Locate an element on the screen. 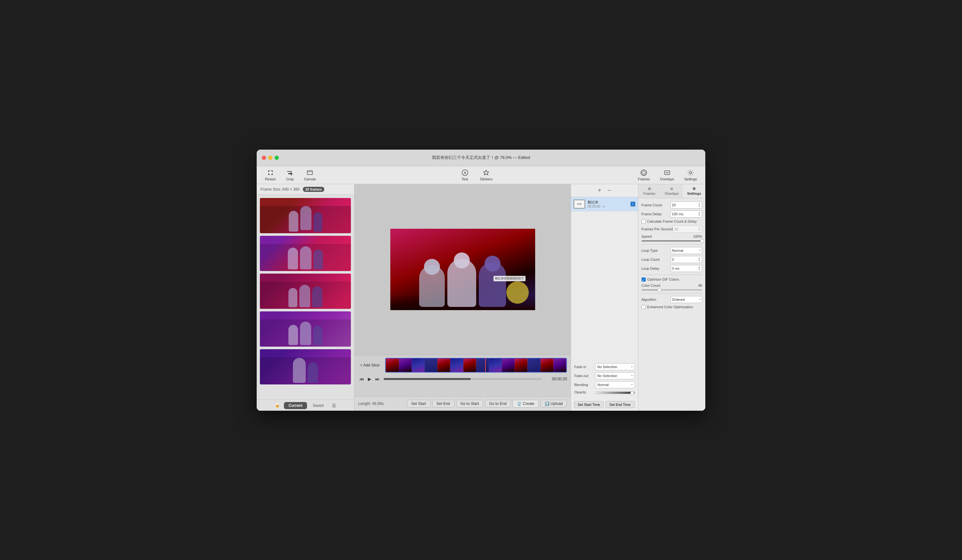 The image size is (962, 560). color-count-slider is located at coordinates (672, 290).